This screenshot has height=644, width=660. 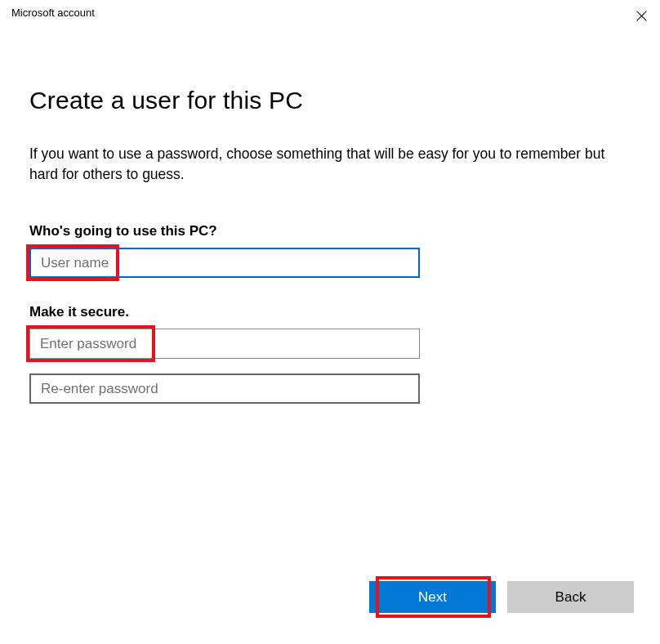 I want to click on password-section-label: Make it secure., so click(x=330, y=312).